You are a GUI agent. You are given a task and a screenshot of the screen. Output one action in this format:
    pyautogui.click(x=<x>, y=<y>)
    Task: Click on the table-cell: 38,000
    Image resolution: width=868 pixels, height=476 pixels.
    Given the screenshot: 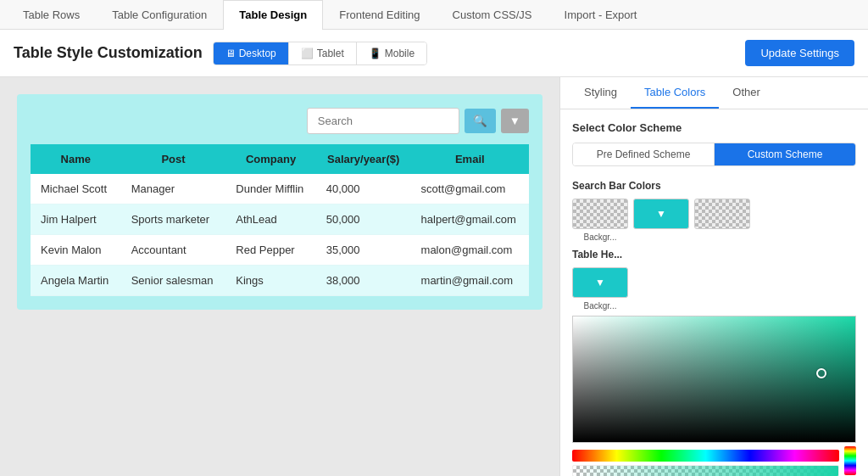 What is the action you would take?
    pyautogui.click(x=364, y=281)
    